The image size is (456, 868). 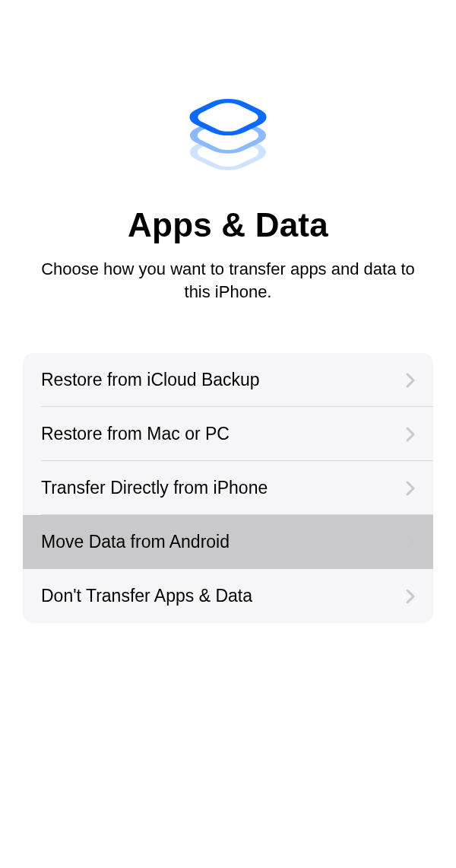 What do you see at coordinates (228, 434) in the screenshot?
I see `option-restore-mac-pc: Restore from Mac or PC` at bounding box center [228, 434].